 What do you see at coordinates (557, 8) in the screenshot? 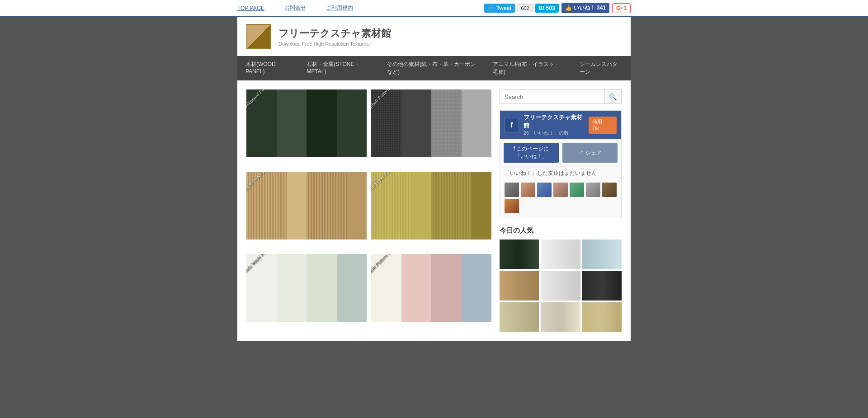
I see `top-nav-right: 🐦 Tweet 602 B! 503 👍 いいね！ 341 G+1` at bounding box center [557, 8].